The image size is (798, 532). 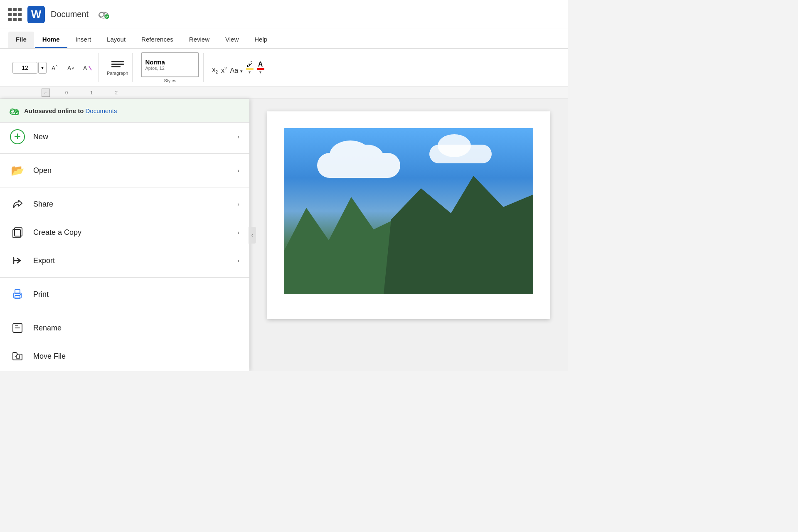 I want to click on apps-grid-icon, so click(x=15, y=15).